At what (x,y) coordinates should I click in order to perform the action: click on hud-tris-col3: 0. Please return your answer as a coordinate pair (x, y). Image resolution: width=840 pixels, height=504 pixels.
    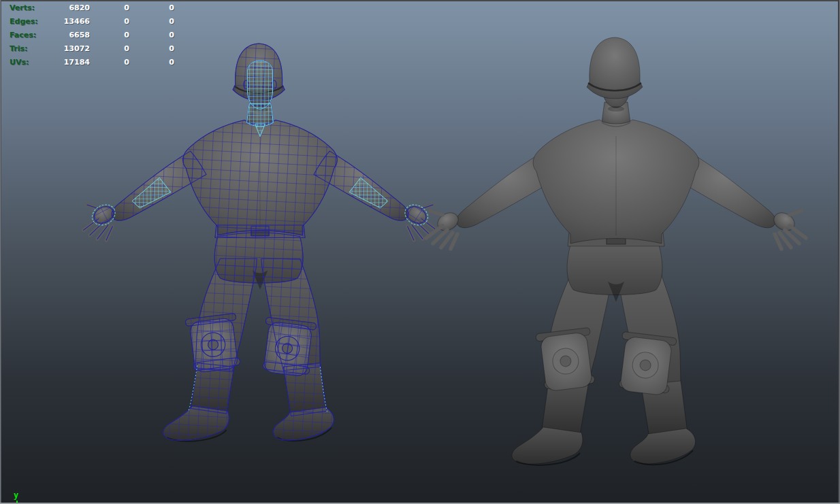
    Looking at the image, I should click on (152, 49).